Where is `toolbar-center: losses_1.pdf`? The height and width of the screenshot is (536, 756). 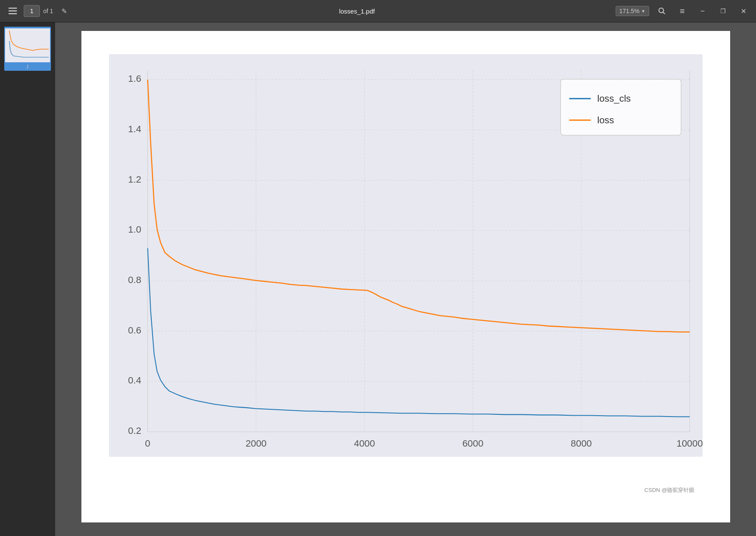 toolbar-center: losses_1.pdf is located at coordinates (357, 11).